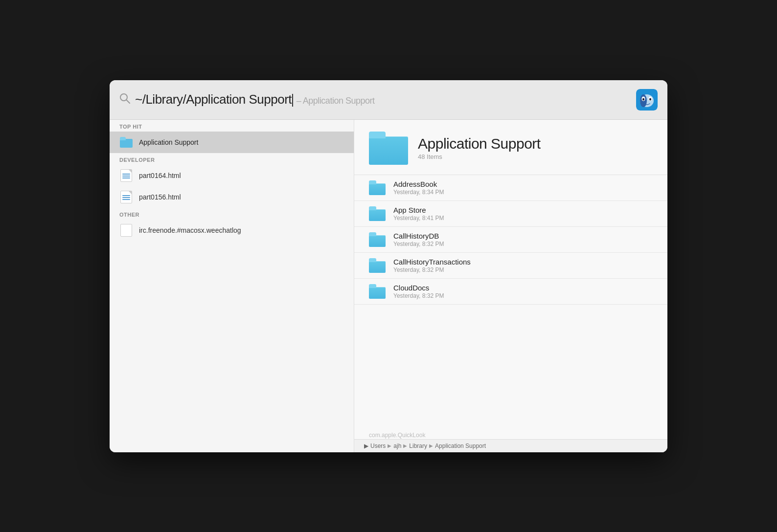 This screenshot has width=777, height=532. What do you see at coordinates (232, 214) in the screenshot?
I see `section-header-other: OTHER` at bounding box center [232, 214].